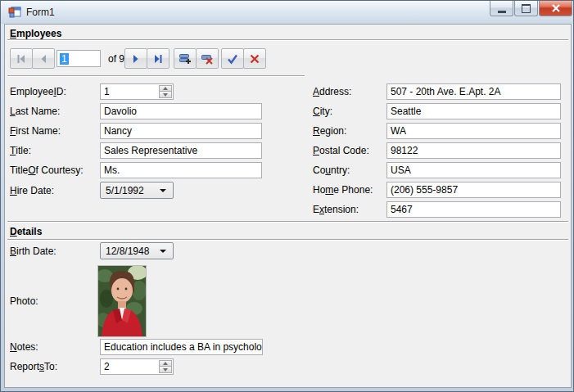 This screenshot has height=392, width=574. I want to click on maximize-button, so click(526, 8).